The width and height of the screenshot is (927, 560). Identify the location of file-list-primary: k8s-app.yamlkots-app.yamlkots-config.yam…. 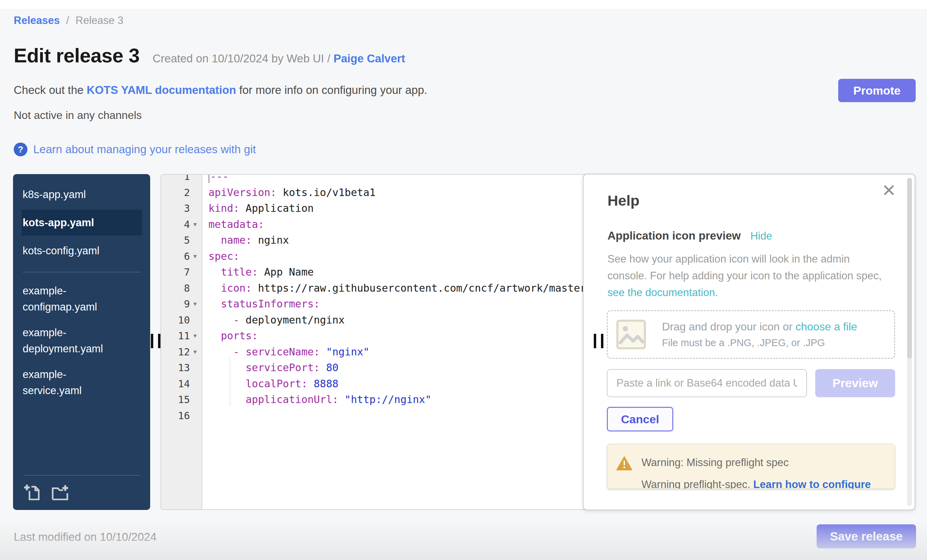
(82, 219).